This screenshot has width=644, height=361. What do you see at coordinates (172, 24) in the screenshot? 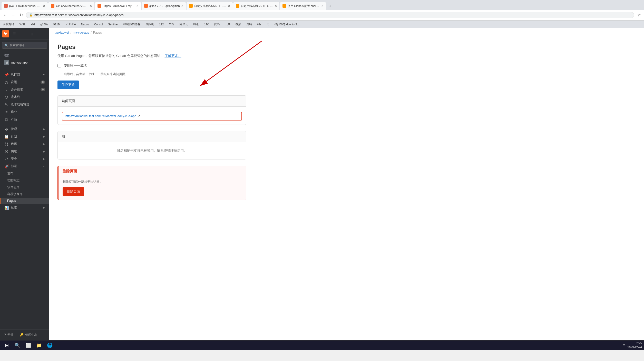
I see `bookmark-huawei: 华为` at bounding box center [172, 24].